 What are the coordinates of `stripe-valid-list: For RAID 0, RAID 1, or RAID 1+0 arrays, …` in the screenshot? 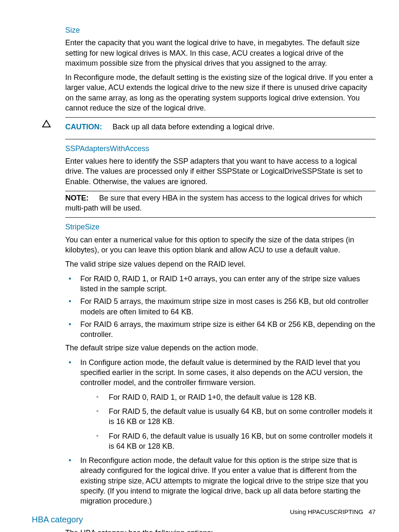 It's located at (220, 307).